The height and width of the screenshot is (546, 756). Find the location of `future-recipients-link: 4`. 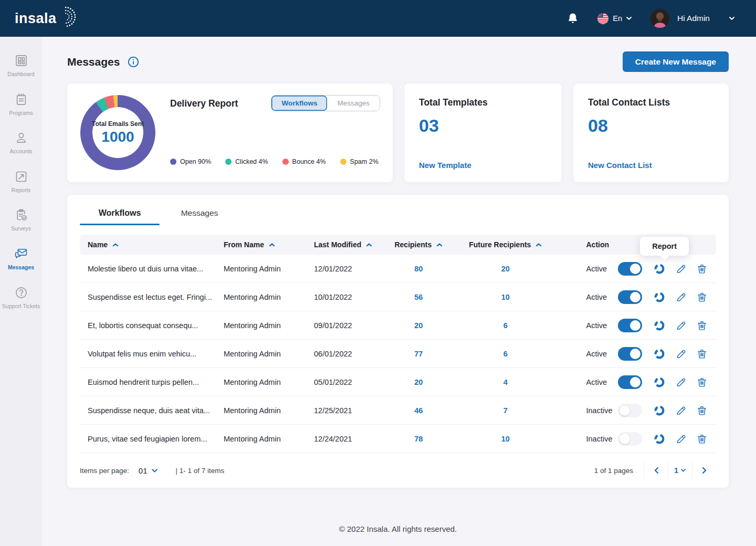

future-recipients-link: 4 is located at coordinates (506, 382).